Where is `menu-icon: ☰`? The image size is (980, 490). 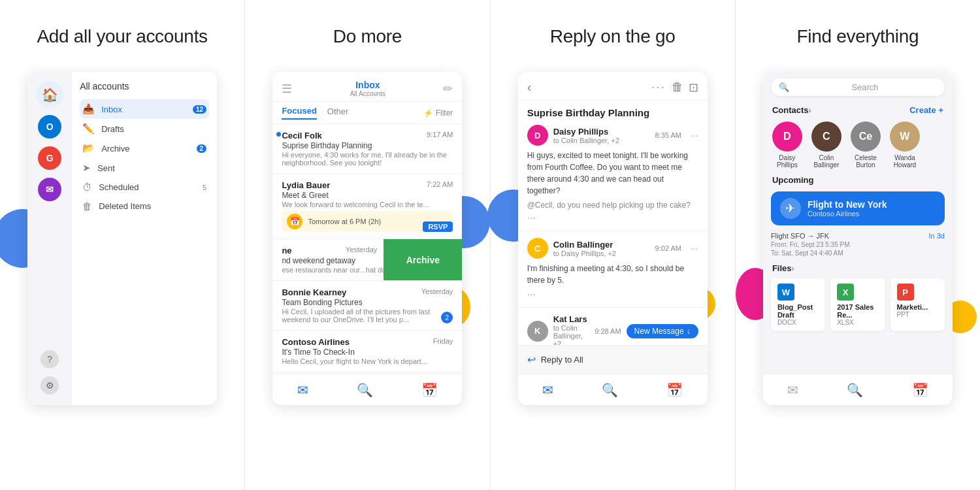
menu-icon: ☰ is located at coordinates (287, 89).